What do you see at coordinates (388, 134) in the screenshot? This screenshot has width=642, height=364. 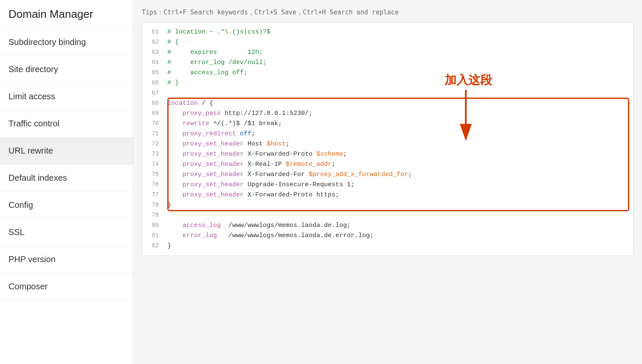 I see `table-row: 71 proxy_redirect off;` at bounding box center [388, 134].